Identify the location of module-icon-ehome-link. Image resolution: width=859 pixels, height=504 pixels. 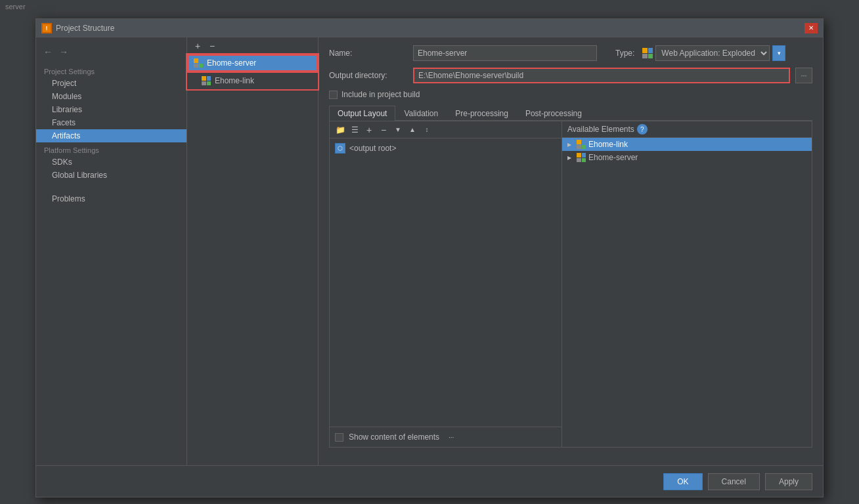
(206, 81).